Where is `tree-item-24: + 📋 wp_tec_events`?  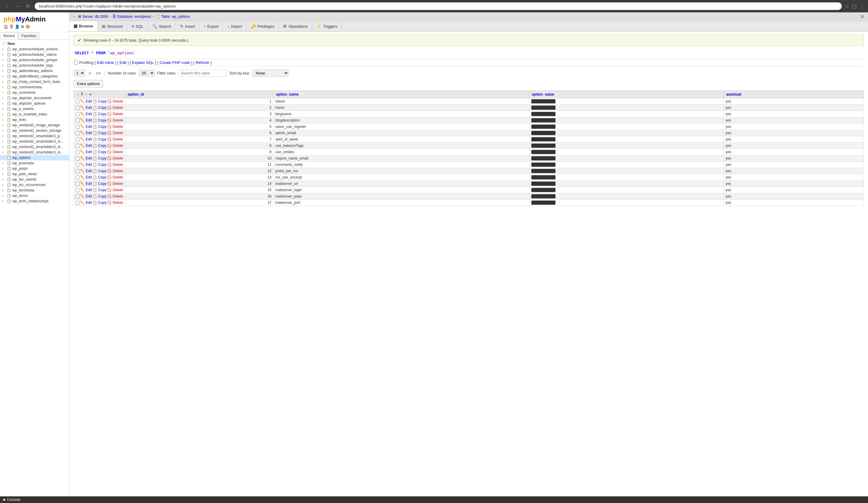 tree-item-24: + 📋 wp_tec_events is located at coordinates (34, 179).